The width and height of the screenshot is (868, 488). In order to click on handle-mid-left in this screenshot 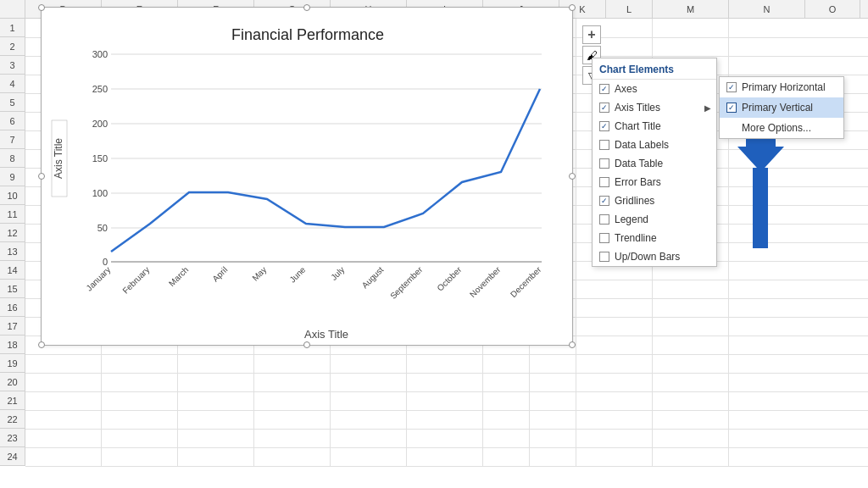, I will do `click(42, 176)`.